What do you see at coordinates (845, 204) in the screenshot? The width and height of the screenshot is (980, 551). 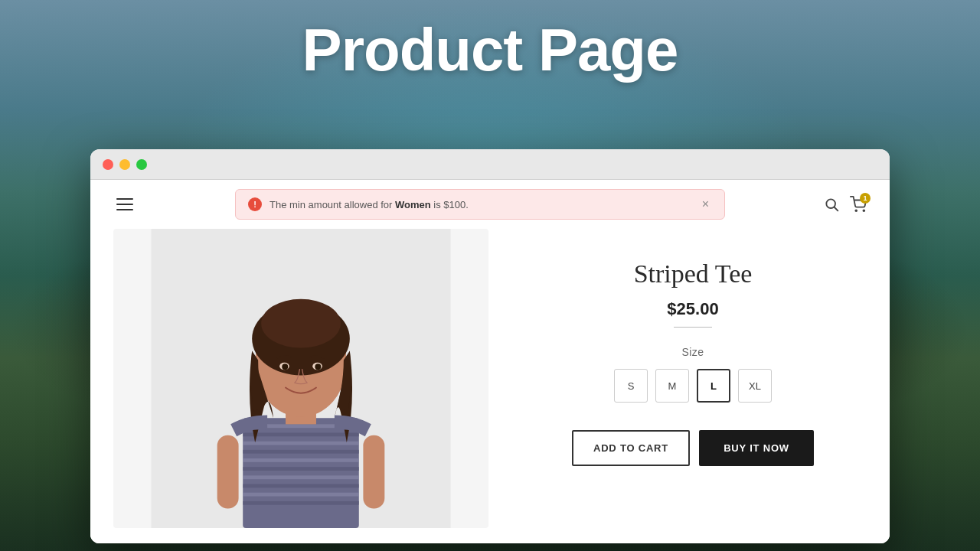 I see `header-icons: 1` at bounding box center [845, 204].